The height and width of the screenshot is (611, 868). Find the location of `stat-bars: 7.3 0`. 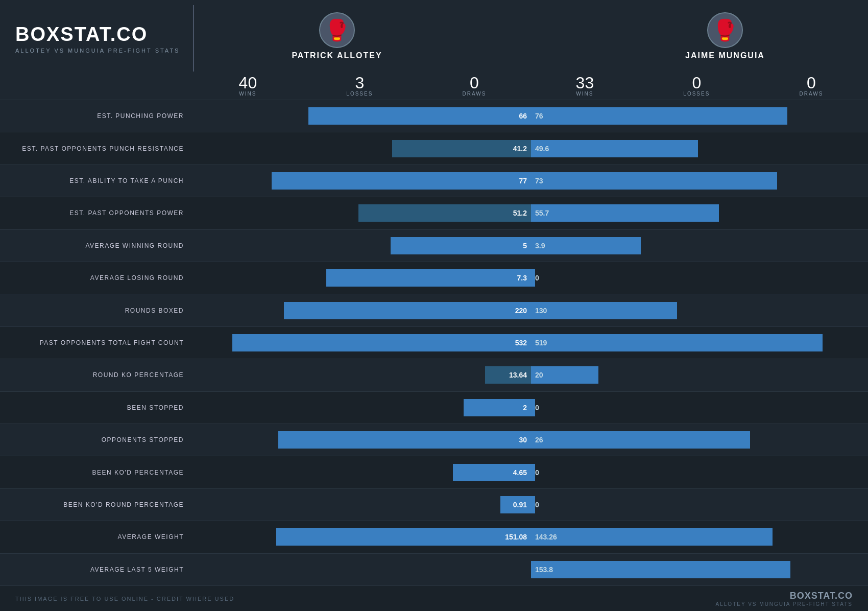

stat-bars: 7.3 0 is located at coordinates (531, 278).